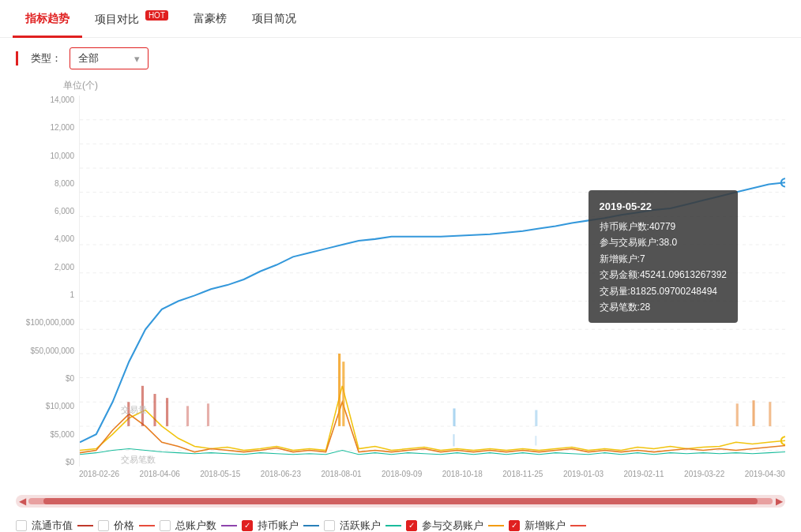 This screenshot has height=532, width=801. What do you see at coordinates (131, 19) in the screenshot?
I see `tab-project-compare: 项目对比 HOT` at bounding box center [131, 19].